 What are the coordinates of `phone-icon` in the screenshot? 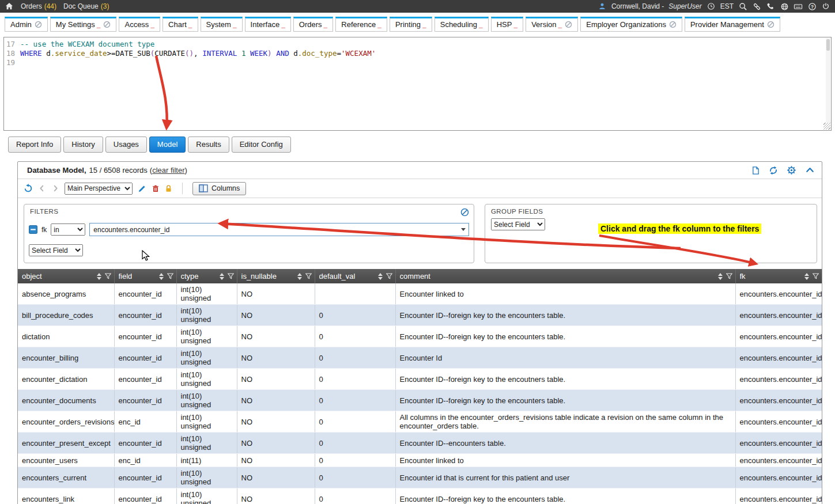 It's located at (770, 6).